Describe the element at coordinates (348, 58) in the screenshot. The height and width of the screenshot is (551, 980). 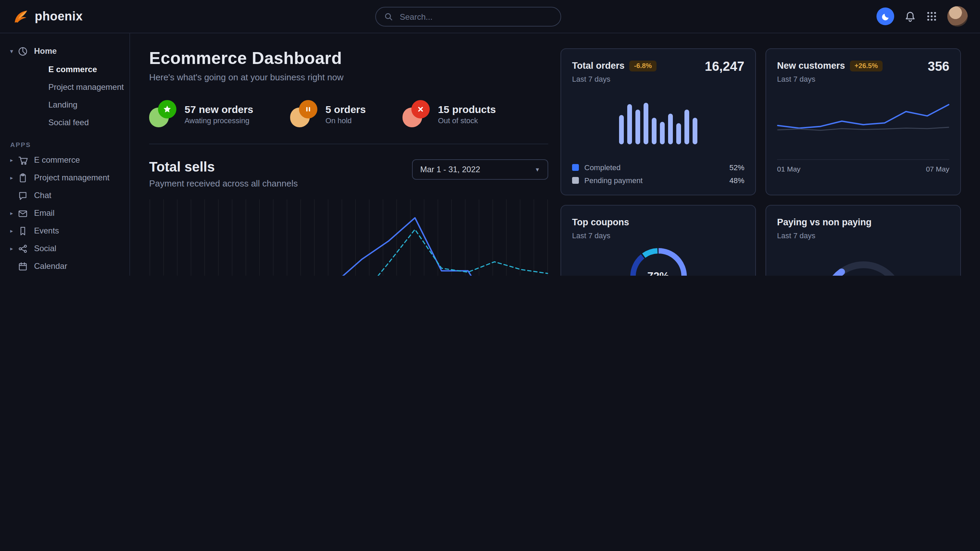
I see `page-title: Ecommerce Dashboard` at that location.